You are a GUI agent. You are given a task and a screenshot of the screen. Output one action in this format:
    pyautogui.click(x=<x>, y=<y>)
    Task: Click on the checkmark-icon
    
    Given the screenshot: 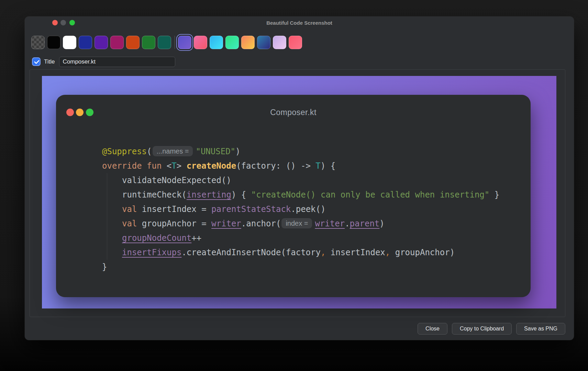 What is the action you would take?
    pyautogui.click(x=37, y=61)
    